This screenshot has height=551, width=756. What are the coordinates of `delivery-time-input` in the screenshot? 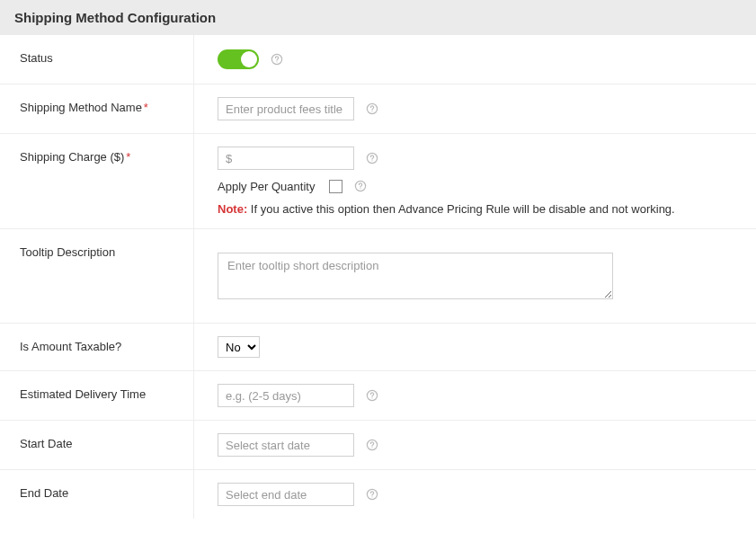 It's located at (286, 395).